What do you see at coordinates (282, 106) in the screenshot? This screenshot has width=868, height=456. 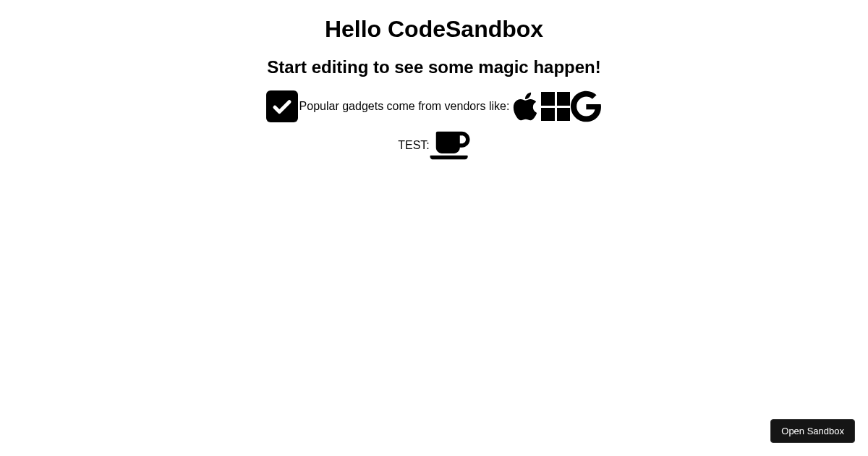 I see `check-square-icon` at bounding box center [282, 106].